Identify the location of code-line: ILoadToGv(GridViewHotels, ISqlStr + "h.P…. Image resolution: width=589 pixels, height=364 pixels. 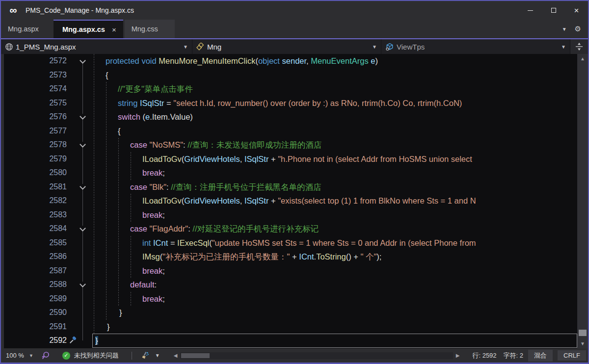
(335, 159).